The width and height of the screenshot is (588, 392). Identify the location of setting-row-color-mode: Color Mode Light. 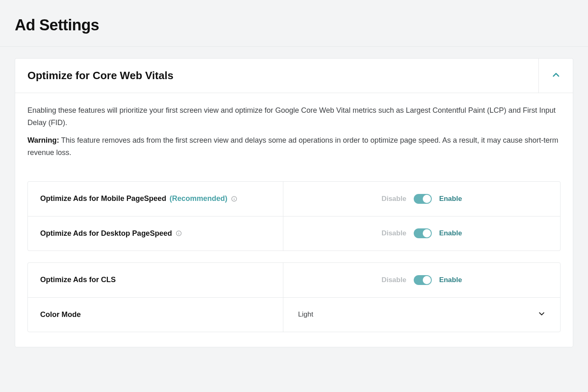
(294, 315).